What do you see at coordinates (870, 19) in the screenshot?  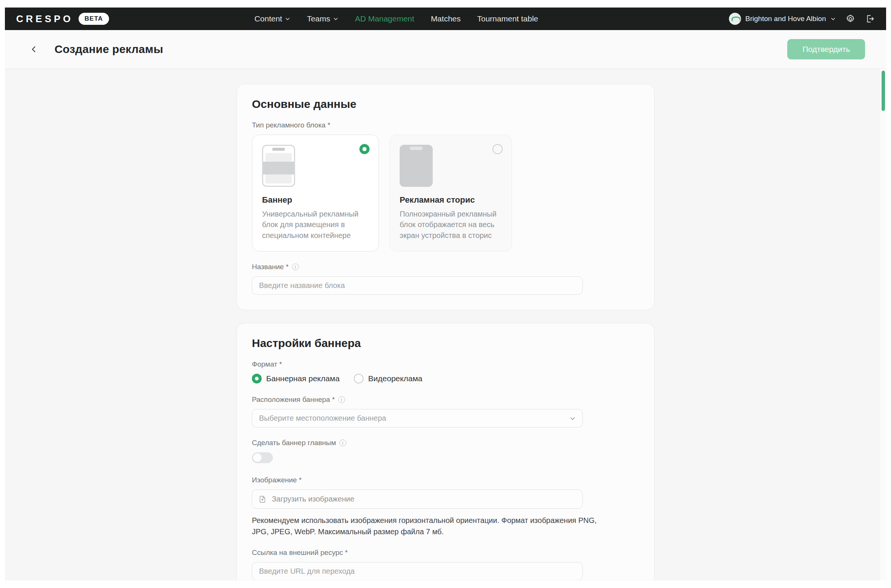 I see `logout-icon` at bounding box center [870, 19].